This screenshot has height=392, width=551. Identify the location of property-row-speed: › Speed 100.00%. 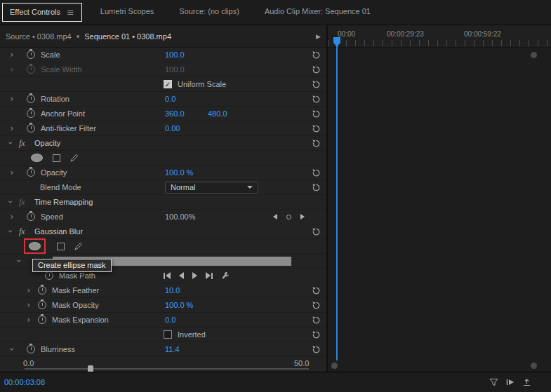
(163, 217).